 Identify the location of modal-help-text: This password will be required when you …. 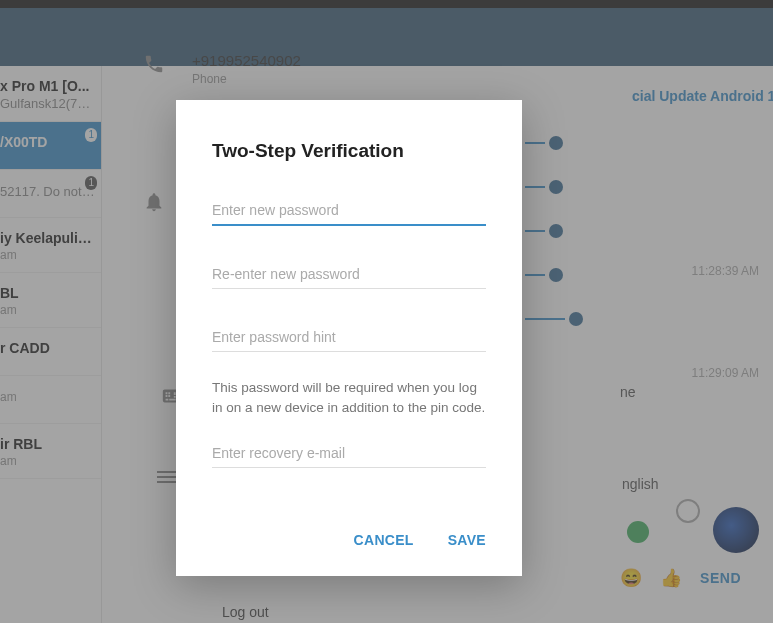
(349, 398).